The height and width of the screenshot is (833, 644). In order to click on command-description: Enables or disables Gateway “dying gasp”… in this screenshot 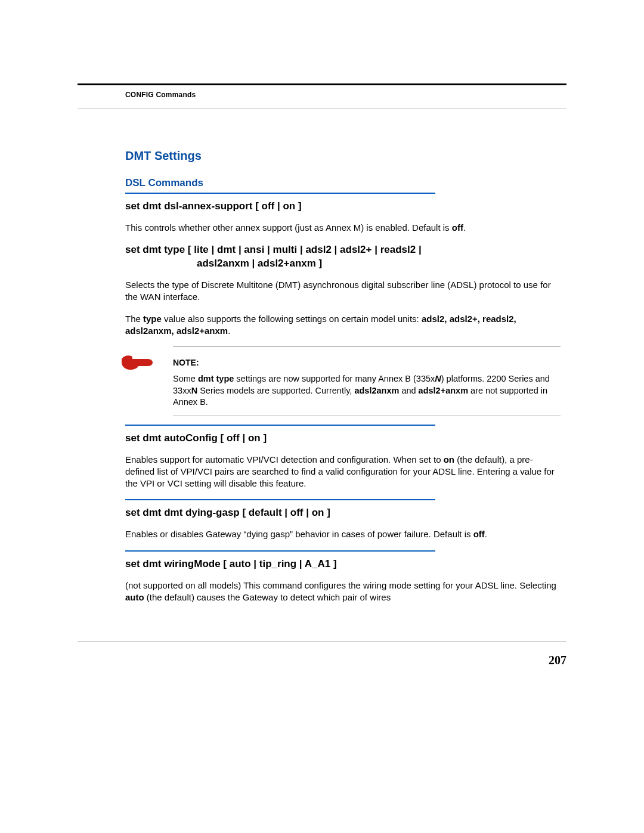, I will do `click(343, 534)`.